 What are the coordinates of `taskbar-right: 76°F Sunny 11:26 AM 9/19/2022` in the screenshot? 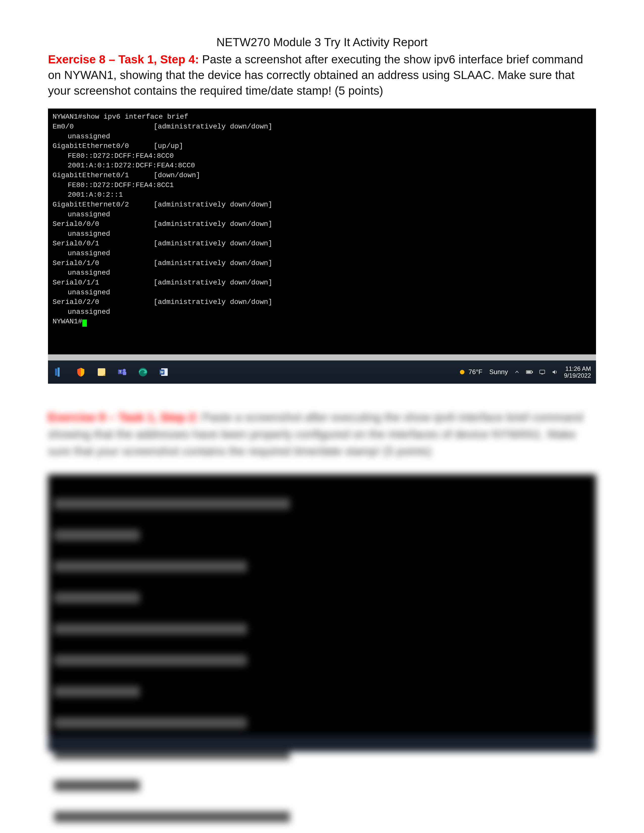 It's located at (525, 372).